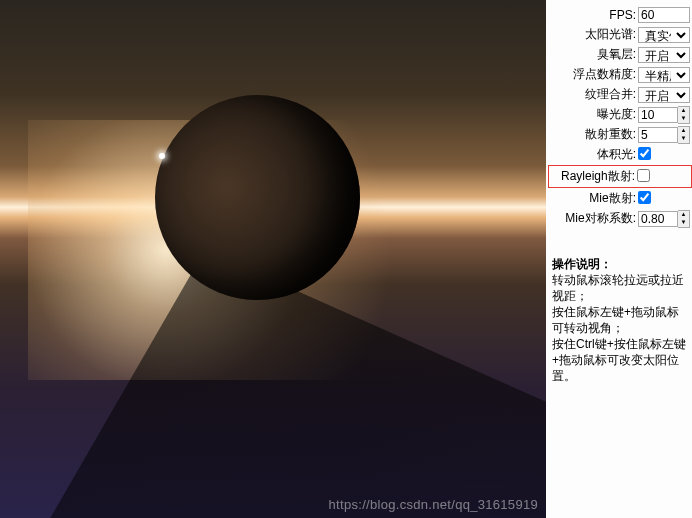 The height and width of the screenshot is (518, 692). I want to click on mie-g-label: Mie对称系数:, so click(600, 218).